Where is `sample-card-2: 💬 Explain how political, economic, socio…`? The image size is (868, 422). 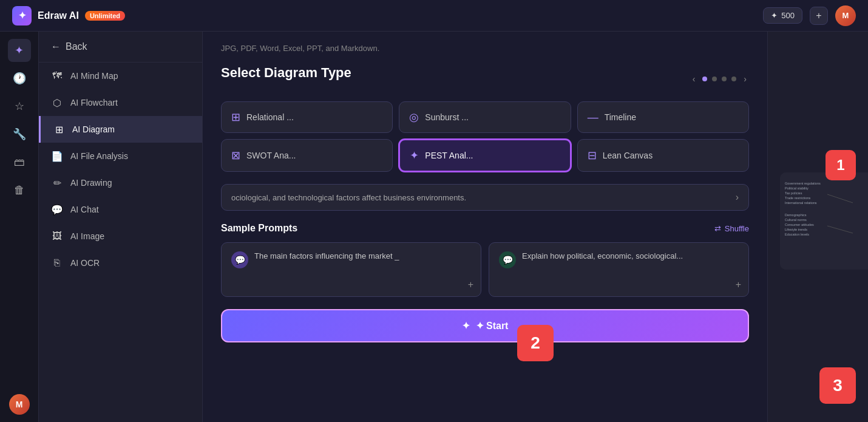
sample-card-2: 💬 Explain how political, economic, socio… is located at coordinates (619, 270).